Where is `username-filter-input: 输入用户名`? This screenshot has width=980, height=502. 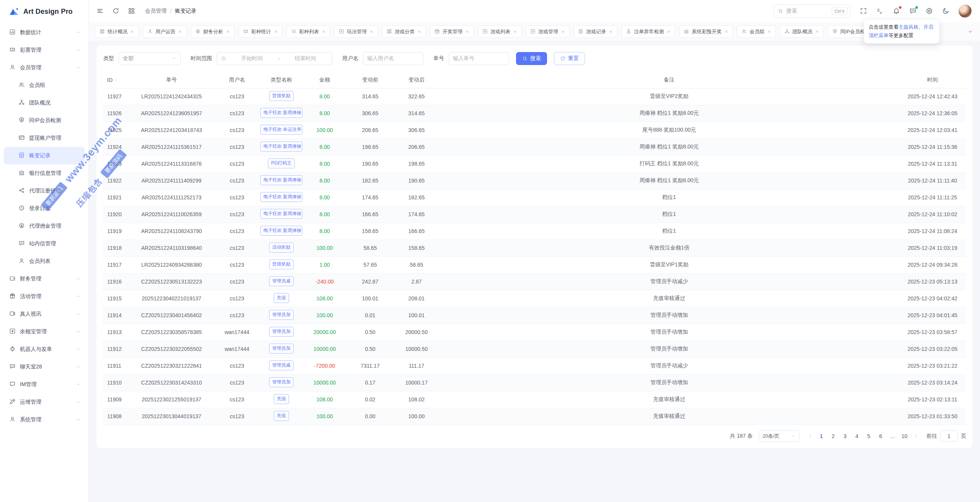
username-filter-input: 输入用户名 is located at coordinates (393, 59).